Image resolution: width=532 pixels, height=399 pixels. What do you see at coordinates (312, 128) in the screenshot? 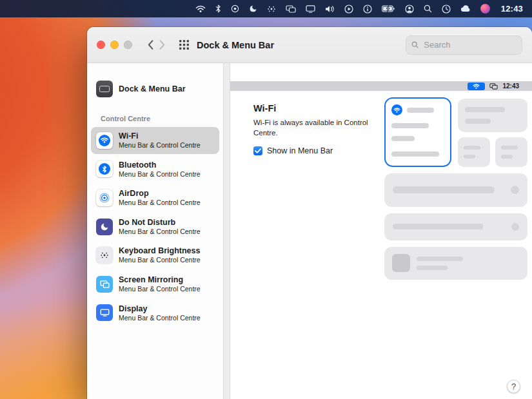
I see `pane-description: Wi-Fi is always available in Control Cen…` at bounding box center [312, 128].